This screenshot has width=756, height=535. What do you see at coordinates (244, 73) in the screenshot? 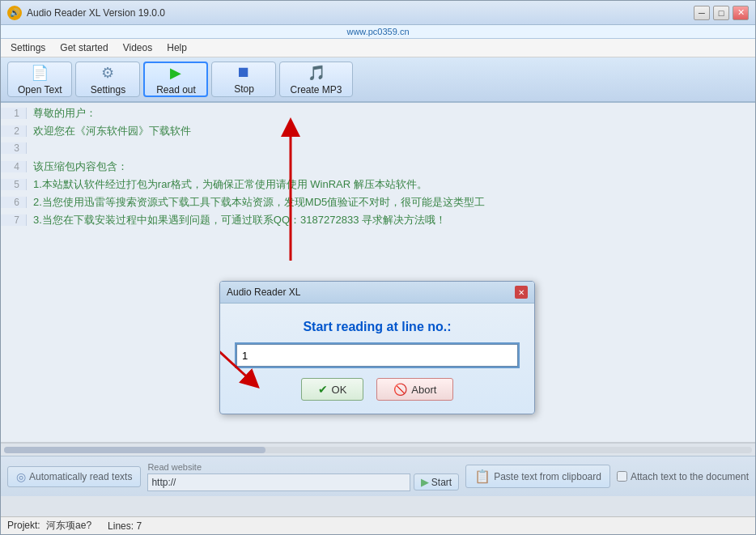
I see `stop-icon: ⏹` at bounding box center [244, 73].